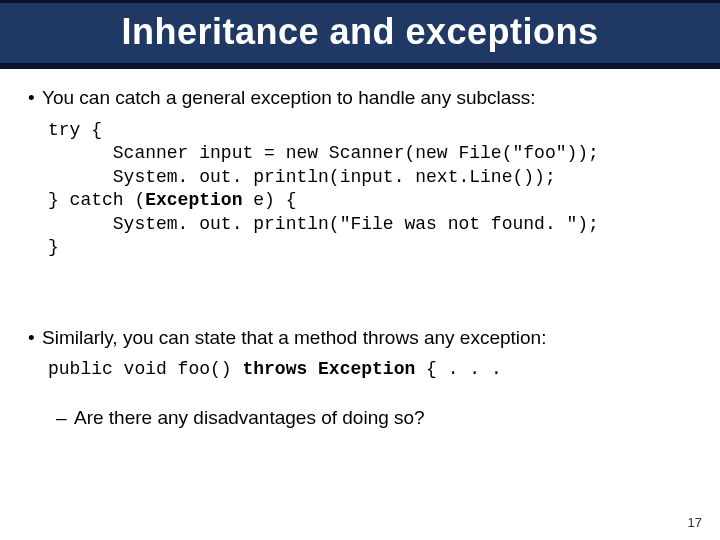  Describe the element at coordinates (75, 130) in the screenshot. I see `code-line: try {` at that location.